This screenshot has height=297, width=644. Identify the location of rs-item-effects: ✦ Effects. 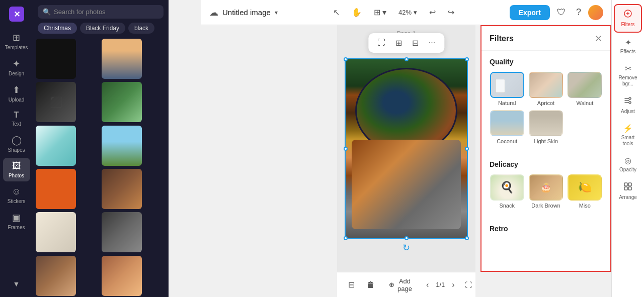
(628, 46).